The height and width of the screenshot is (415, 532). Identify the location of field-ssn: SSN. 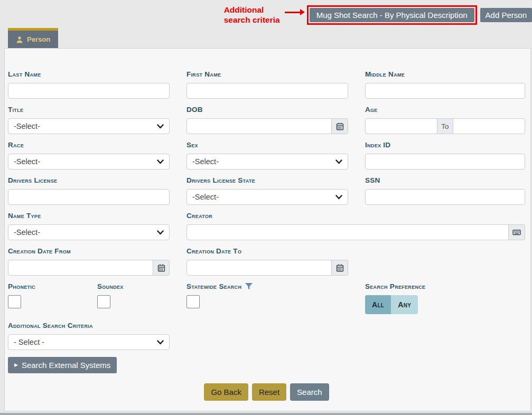
(445, 190).